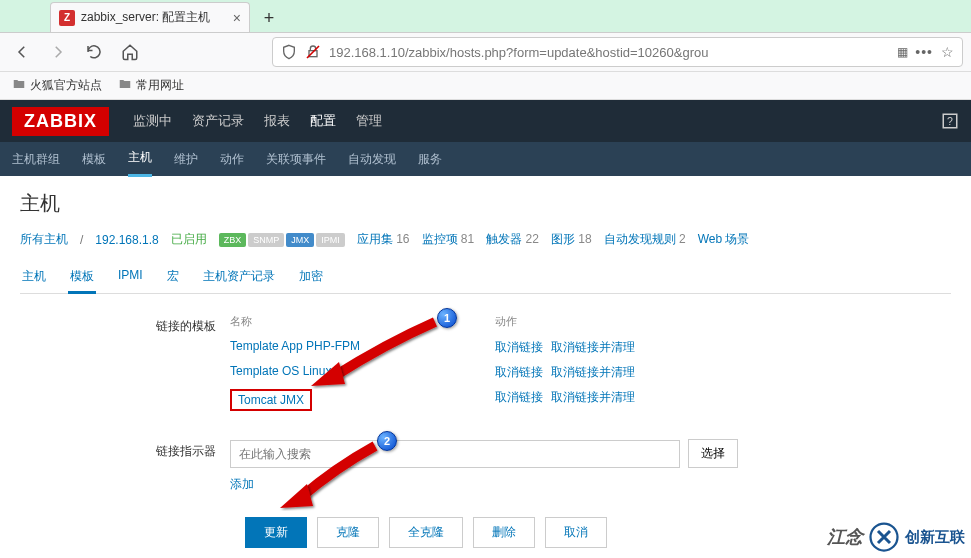 This screenshot has height=558, width=971. Describe the element at coordinates (269, 18) in the screenshot. I see `new-tab-button: +` at that location.